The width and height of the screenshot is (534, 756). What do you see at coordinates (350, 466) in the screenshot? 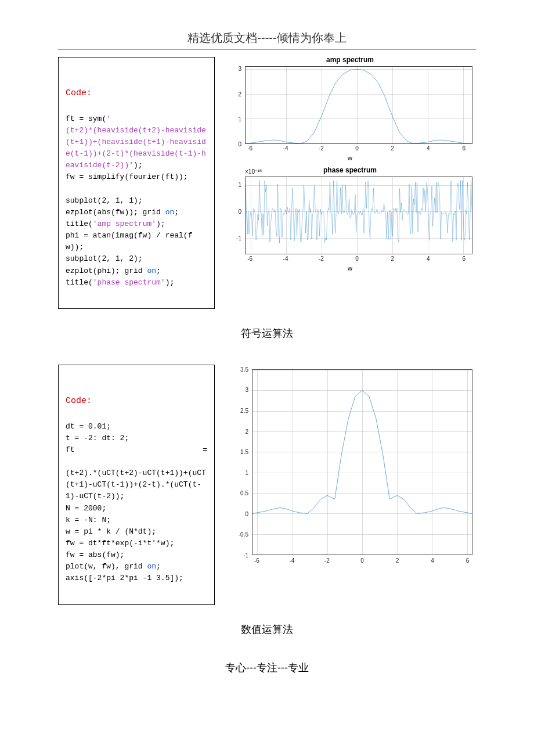
I see `chart-numeric-spectrum: -1-0.500.511.522.533.5 -6-4-20246` at bounding box center [350, 466].